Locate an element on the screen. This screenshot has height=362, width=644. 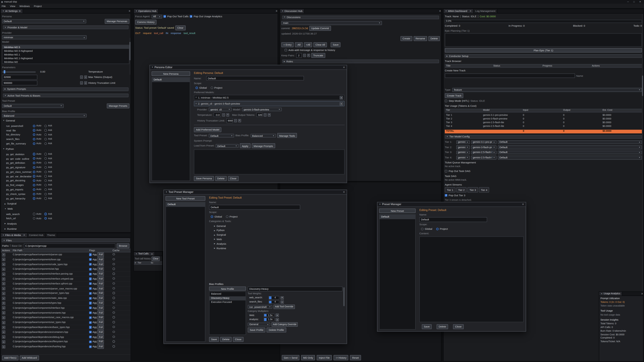
new-persona-button: New Persona is located at coordinates (171, 74).